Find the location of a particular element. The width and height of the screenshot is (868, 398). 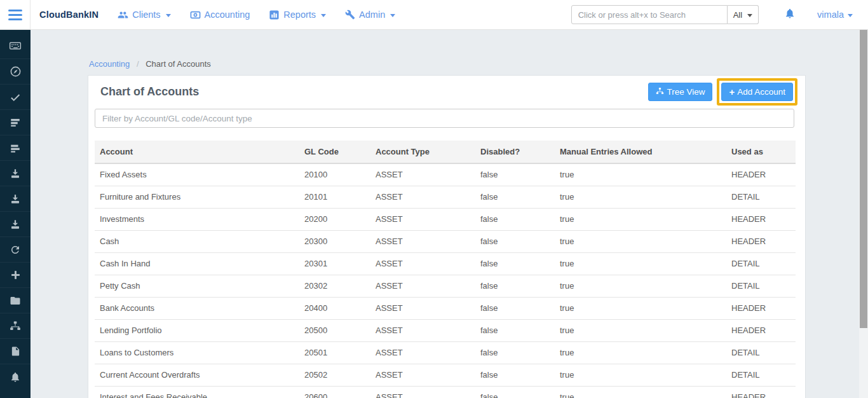

topbar-right: All vimala is located at coordinates (719, 15).